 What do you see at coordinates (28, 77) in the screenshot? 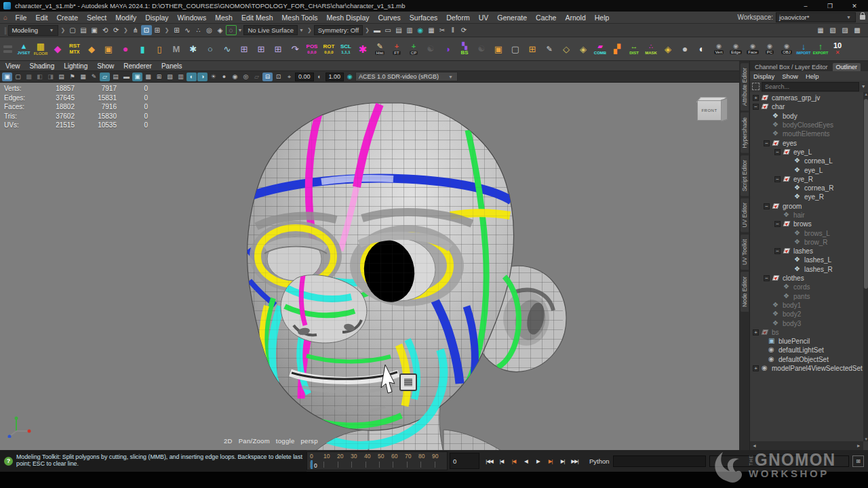
I see `paint-select-icon: ▩` at bounding box center [28, 77].